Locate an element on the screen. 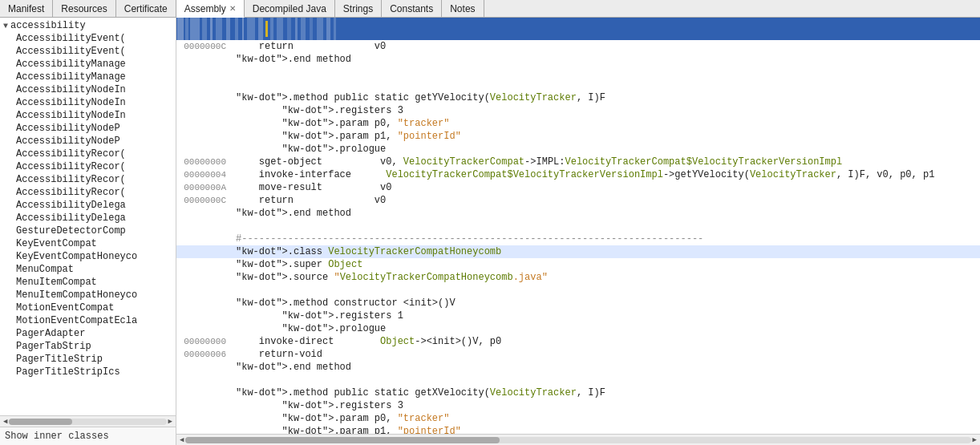  sidebar-item: MenuItemCompatHoneyco is located at coordinates (88, 295).